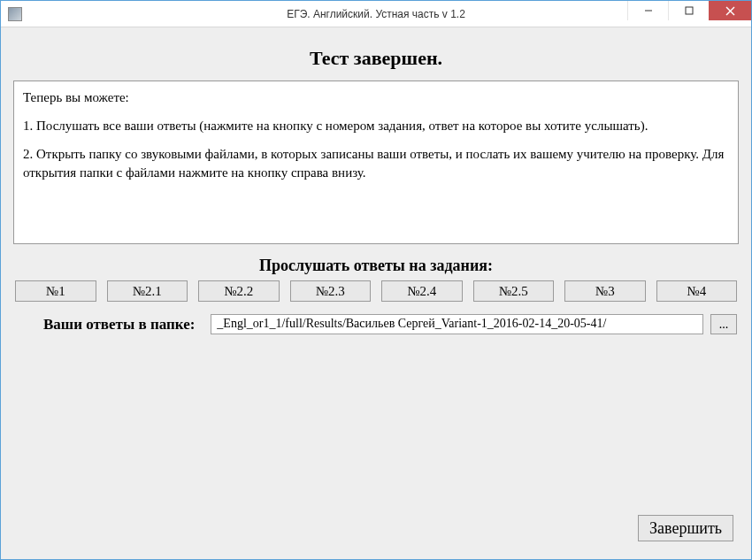 The image size is (752, 560). Describe the element at coordinates (376, 58) in the screenshot. I see `page-title: Тест завершен.` at that location.